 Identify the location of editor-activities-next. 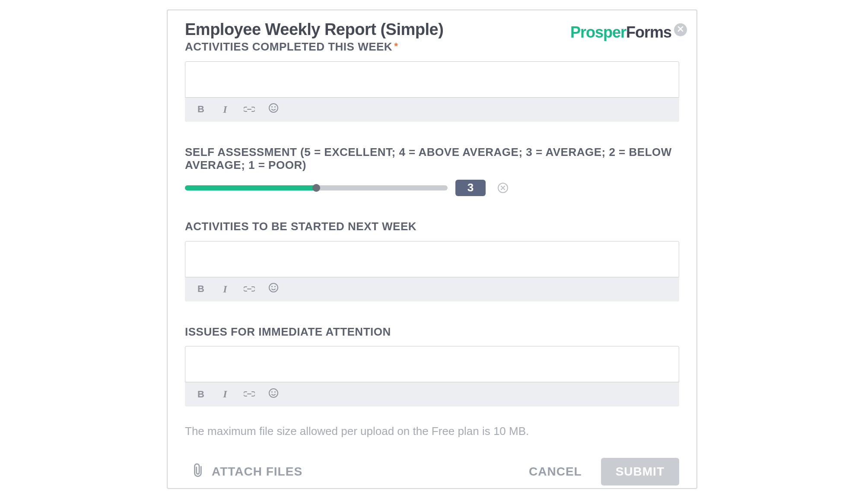
(432, 259).